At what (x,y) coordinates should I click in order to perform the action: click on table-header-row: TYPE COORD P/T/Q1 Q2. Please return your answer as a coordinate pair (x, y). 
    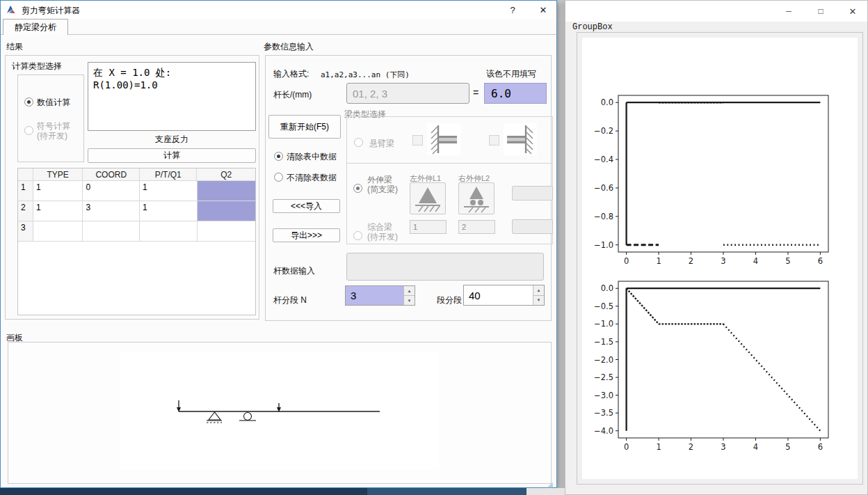
    Looking at the image, I should click on (136, 175).